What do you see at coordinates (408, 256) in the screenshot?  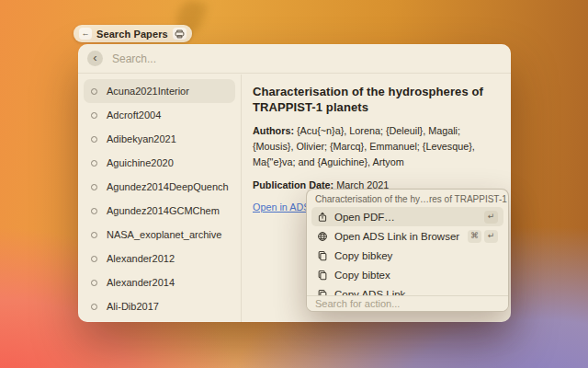 I see `action-menu-item: Copy bibkey` at bounding box center [408, 256].